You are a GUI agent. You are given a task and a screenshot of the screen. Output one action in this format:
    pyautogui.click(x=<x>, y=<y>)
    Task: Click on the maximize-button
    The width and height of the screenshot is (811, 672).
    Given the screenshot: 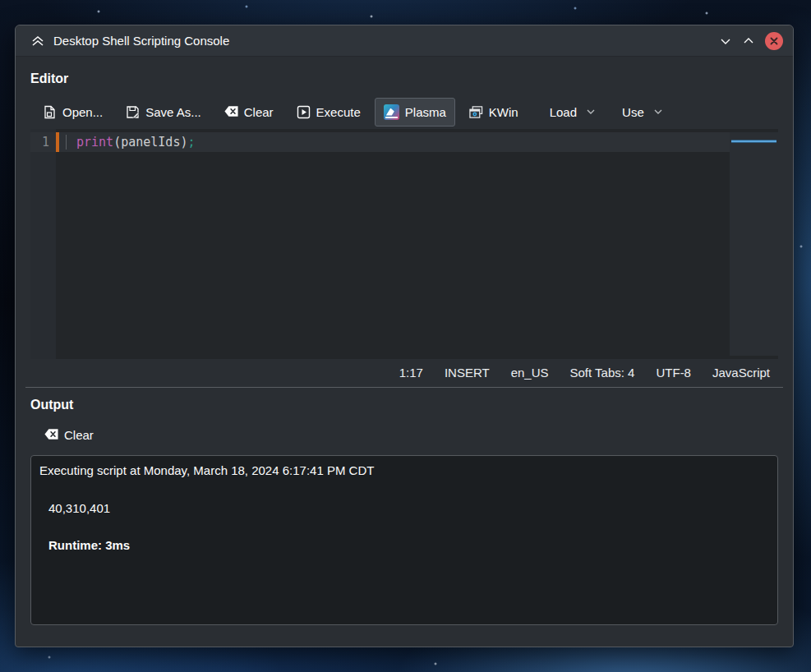 What is the action you would take?
    pyautogui.click(x=749, y=41)
    